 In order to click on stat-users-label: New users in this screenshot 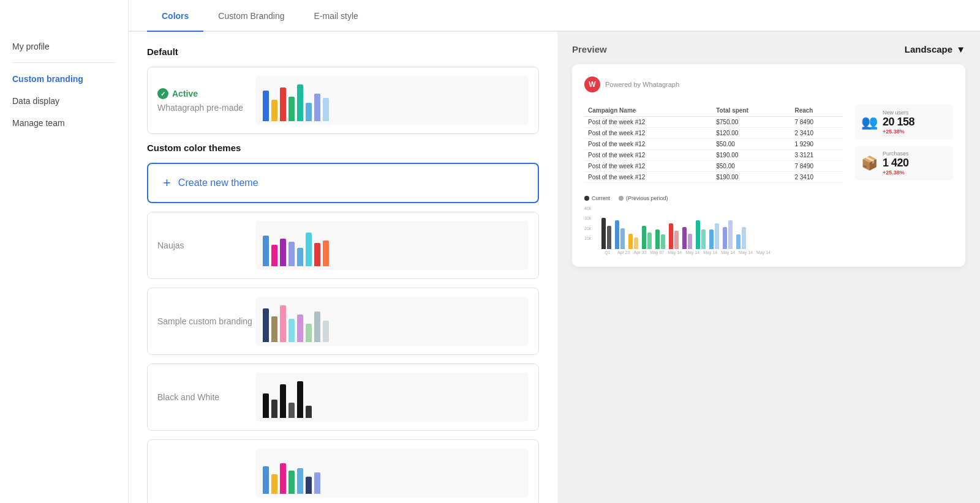, I will do `click(899, 113)`.